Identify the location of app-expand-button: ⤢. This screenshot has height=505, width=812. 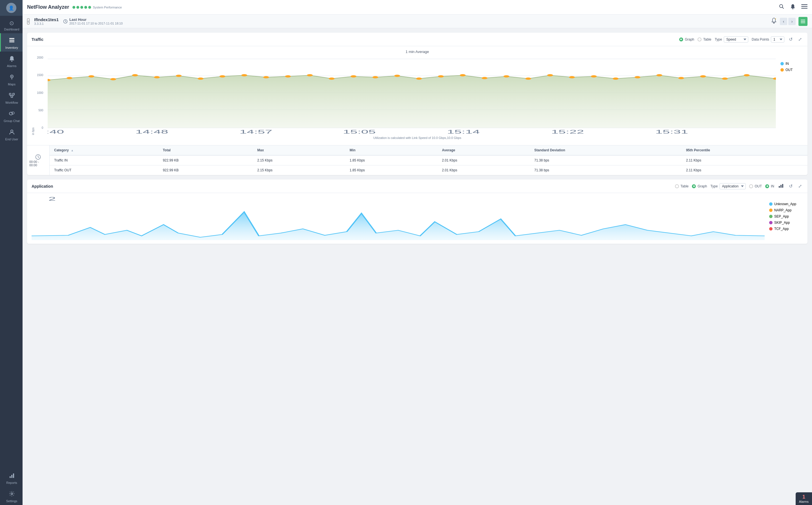
(800, 186).